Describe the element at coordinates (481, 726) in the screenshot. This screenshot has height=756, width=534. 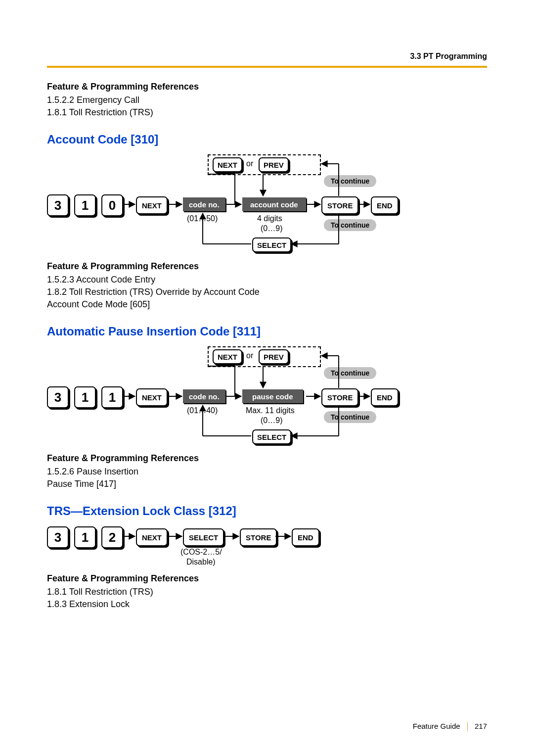
I see `footer-page: 217` at that location.